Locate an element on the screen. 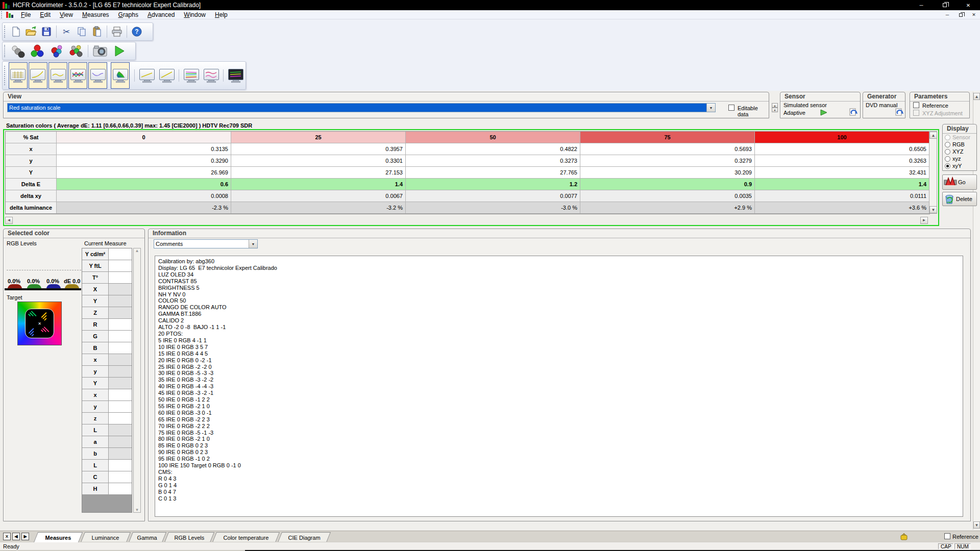 The width and height of the screenshot is (980, 551). display-option-rgb-radio is located at coordinates (947, 145).